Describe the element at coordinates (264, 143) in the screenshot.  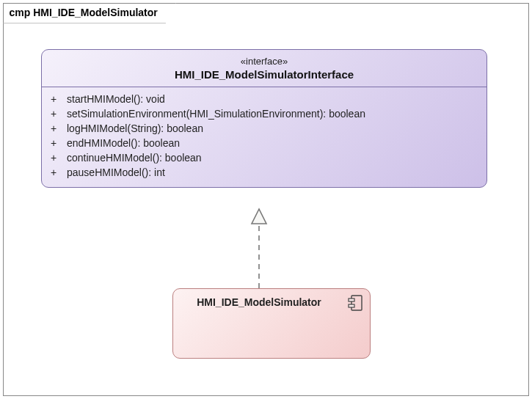
I see `operation-row: + endHMIModel(): boolean` at that location.